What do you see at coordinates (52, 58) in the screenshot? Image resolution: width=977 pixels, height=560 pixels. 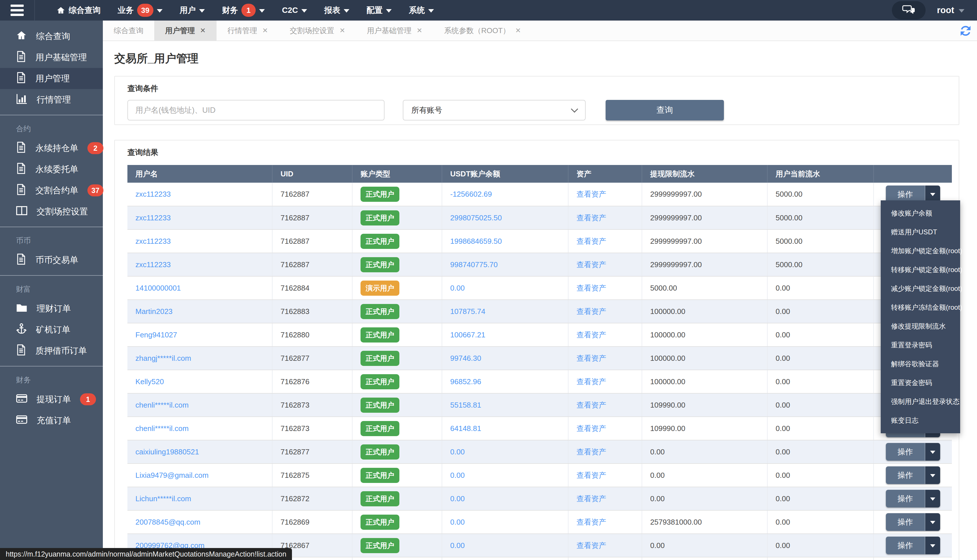 I see `sidebar-item: 用户基础管理` at bounding box center [52, 58].